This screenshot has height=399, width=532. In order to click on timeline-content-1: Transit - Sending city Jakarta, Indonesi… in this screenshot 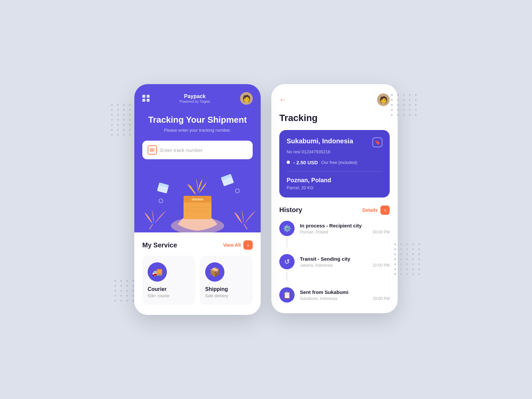, I will do `click(345, 261)`.